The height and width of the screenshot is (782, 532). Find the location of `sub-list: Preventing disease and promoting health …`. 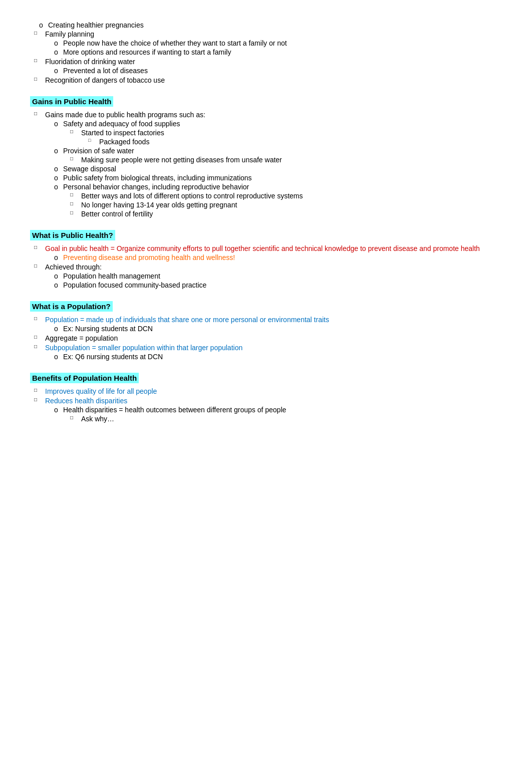

sub-list: Preventing disease and promoting health … is located at coordinates (274, 257).